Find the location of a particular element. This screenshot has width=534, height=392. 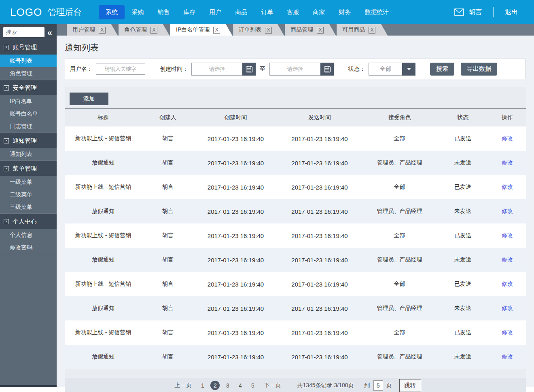

current-user: 胡言 is located at coordinates (475, 12).